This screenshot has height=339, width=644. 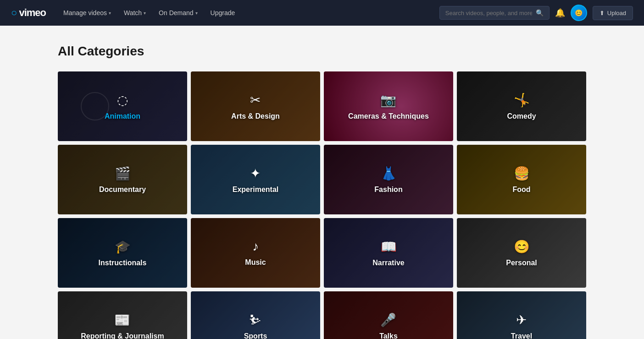 What do you see at coordinates (389, 326) in the screenshot?
I see `card-content-talks: 🎤Talks` at bounding box center [389, 326].